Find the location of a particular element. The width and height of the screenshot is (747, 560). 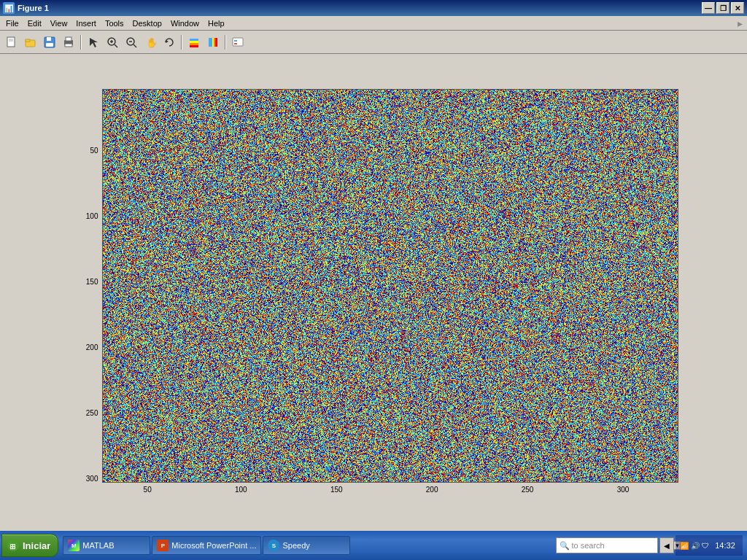

y-label-200: 200 is located at coordinates (92, 347).